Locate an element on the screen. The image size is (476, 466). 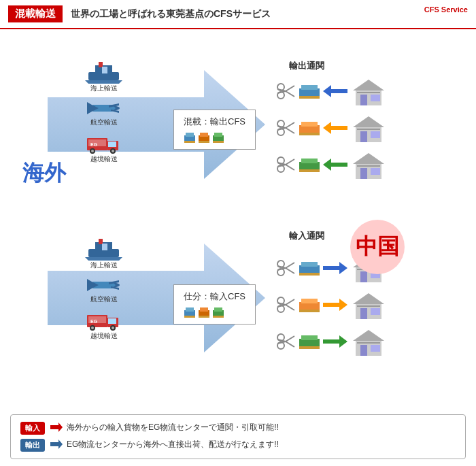
plane-icon-export is located at coordinates (103, 108).